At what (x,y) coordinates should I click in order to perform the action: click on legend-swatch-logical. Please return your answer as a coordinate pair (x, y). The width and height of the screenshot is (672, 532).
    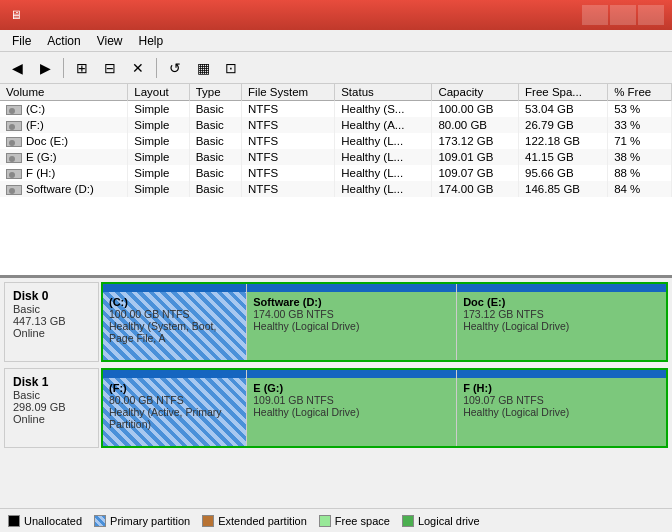
    Looking at the image, I should click on (408, 521).